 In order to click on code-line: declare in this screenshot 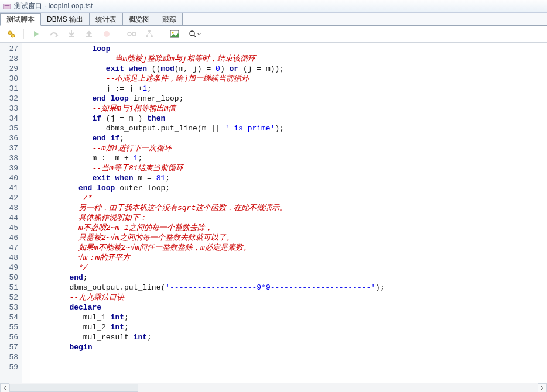, I will do `click(290, 308)`.